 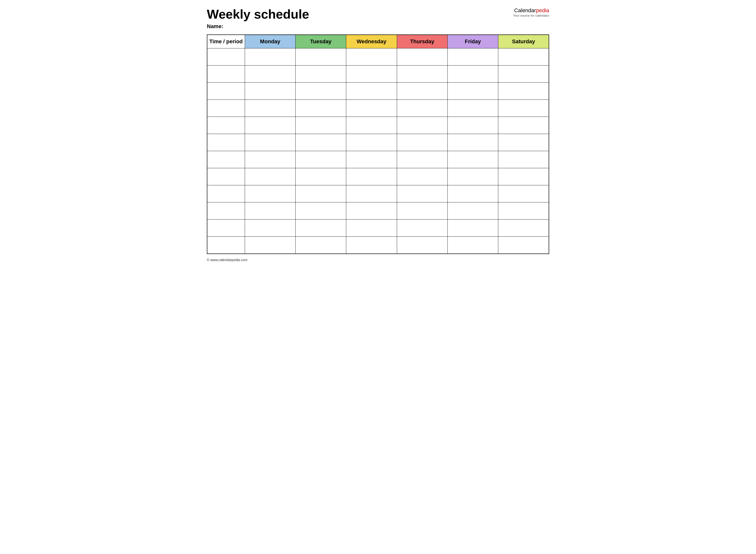 I want to click on logo-pedia: pedia, so click(x=543, y=10).